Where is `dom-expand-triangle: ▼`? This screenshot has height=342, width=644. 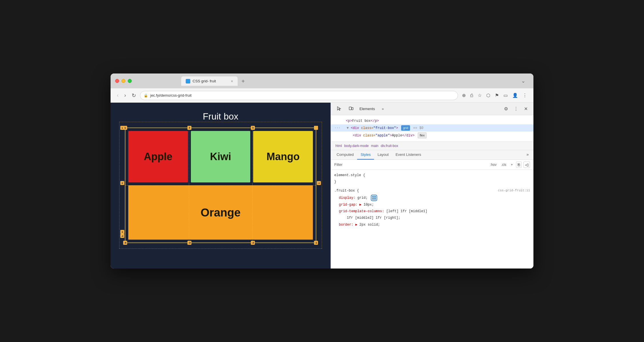 dom-expand-triangle: ▼ is located at coordinates (347, 128).